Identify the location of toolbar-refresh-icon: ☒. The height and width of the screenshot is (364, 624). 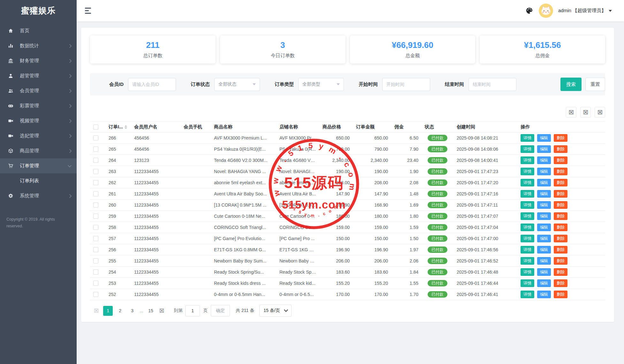
(571, 112).